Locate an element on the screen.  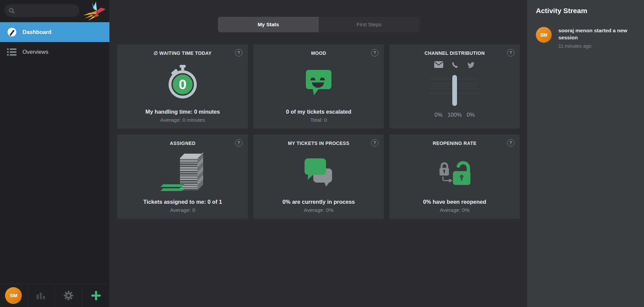
card-waiting-time: ∅ WAITING TIME TODAY ? 0 My handling tim… is located at coordinates (183, 86).